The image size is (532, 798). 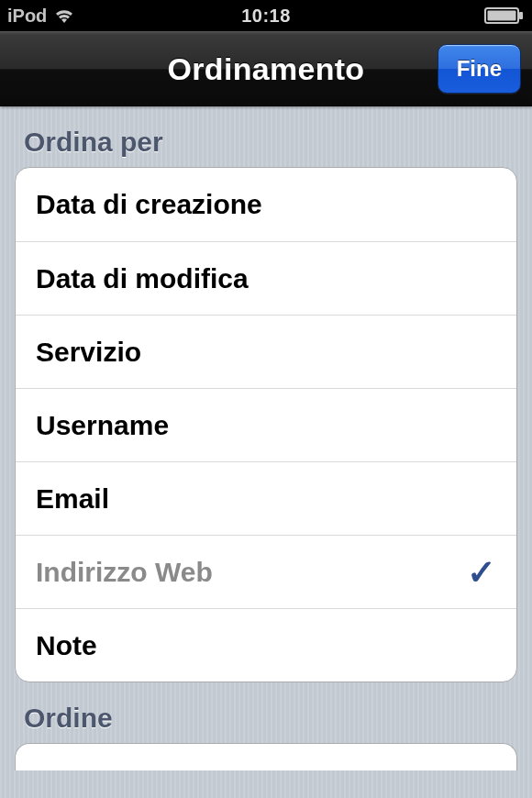 What do you see at coordinates (479, 69) in the screenshot?
I see `done-button: Fine` at bounding box center [479, 69].